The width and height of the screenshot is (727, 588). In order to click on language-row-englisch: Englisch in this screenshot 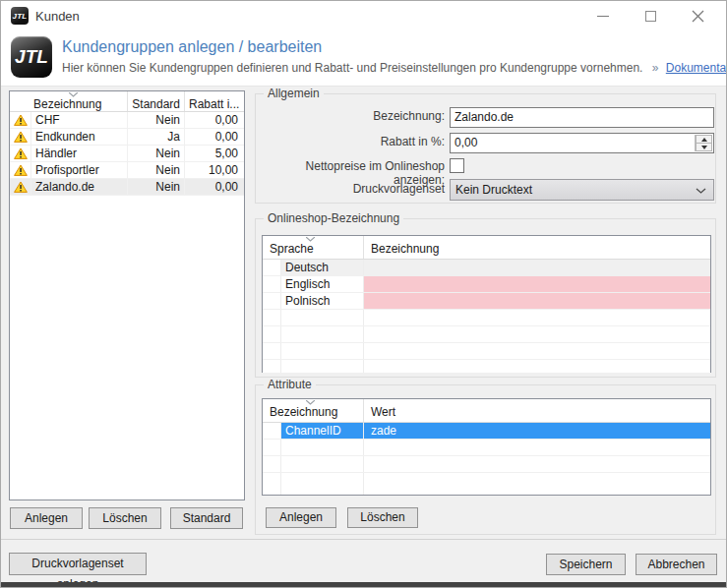, I will do `click(486, 285)`.